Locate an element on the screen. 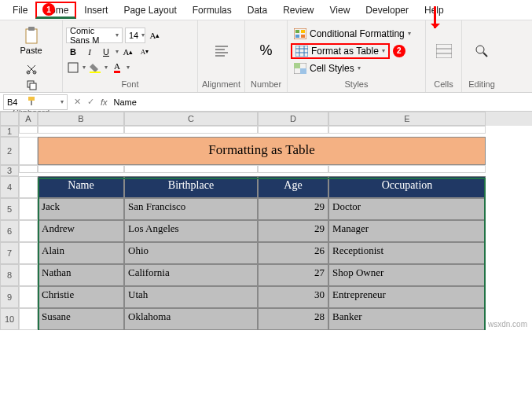 The width and height of the screenshot is (532, 404). select-all-corner is located at coordinates (9, 119).